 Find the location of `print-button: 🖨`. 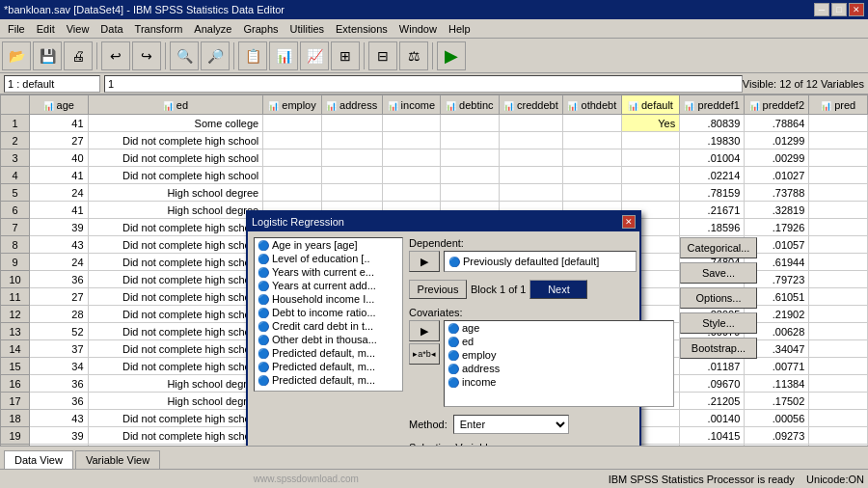

print-button: 🖨 is located at coordinates (78, 56).